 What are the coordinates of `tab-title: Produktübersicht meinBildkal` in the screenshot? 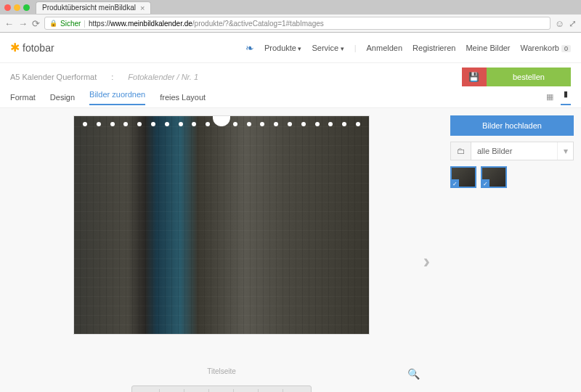 It's located at (89, 7).